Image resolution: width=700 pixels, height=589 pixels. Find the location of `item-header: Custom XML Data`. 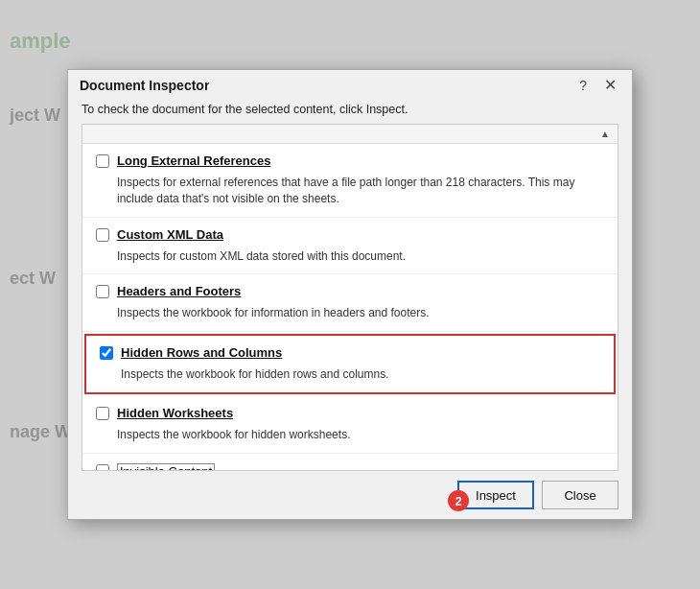

item-header: Custom XML Data is located at coordinates (350, 236).